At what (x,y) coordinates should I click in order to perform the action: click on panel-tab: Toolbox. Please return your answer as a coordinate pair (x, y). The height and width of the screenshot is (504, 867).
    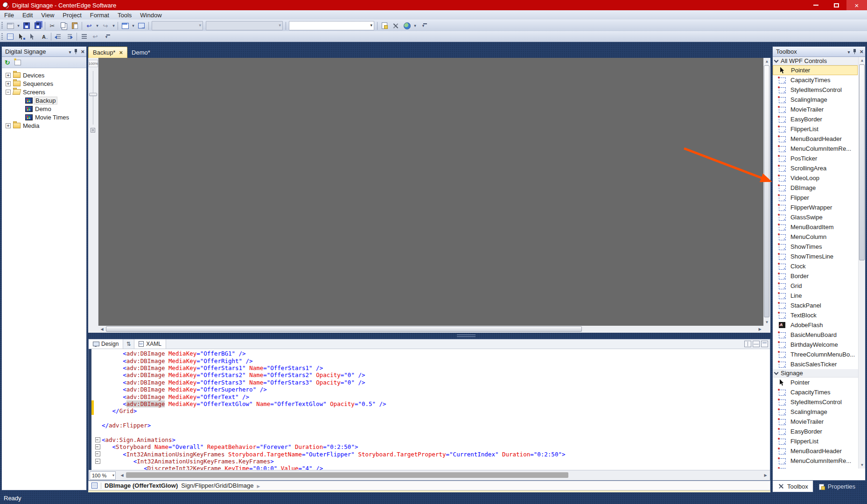
    Looking at the image, I should click on (793, 486).